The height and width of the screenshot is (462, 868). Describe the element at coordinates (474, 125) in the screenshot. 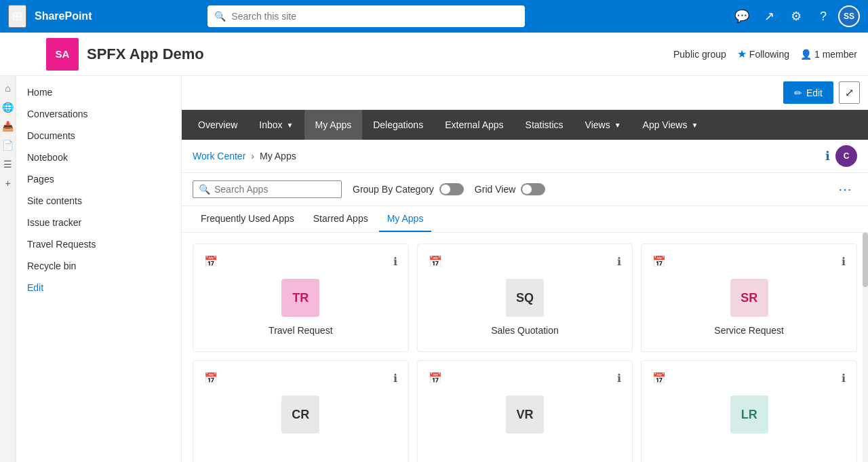

I see `tab-external-apps: External Apps` at that location.